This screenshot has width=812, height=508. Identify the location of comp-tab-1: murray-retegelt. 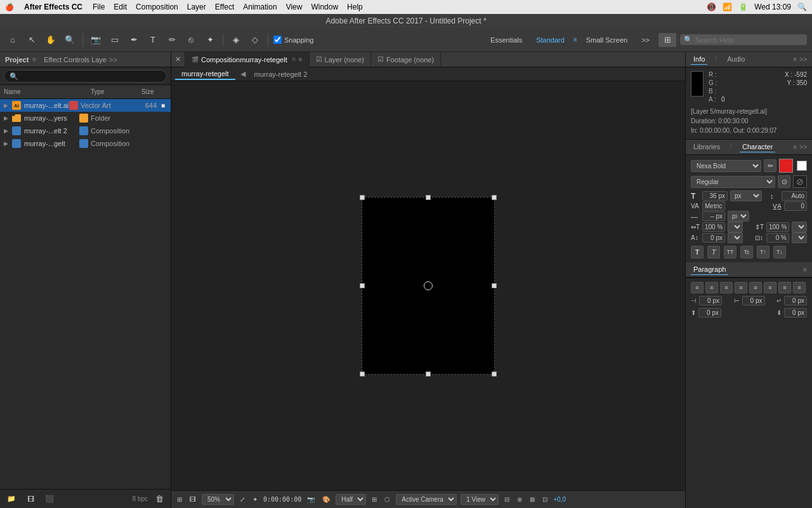
(206, 74).